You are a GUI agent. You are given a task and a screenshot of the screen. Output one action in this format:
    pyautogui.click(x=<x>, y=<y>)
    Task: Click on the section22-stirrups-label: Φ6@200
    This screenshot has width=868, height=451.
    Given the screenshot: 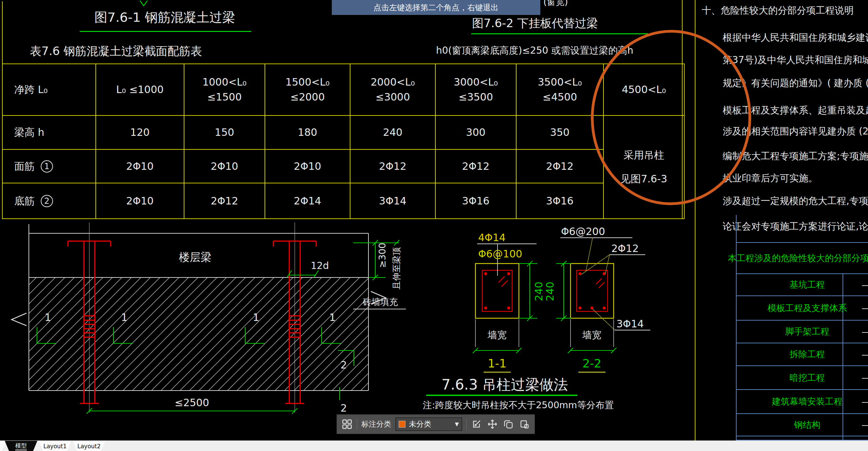 What is the action you would take?
    pyautogui.click(x=583, y=232)
    